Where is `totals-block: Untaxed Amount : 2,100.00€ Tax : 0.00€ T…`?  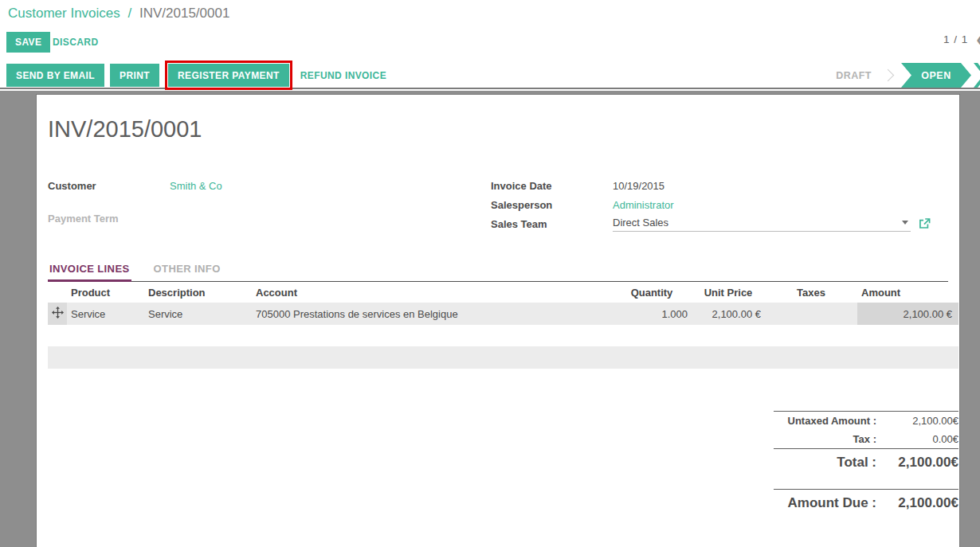 totals-block: Untaxed Amount : 2,100.00€ Tax : 0.00€ T… is located at coordinates (866, 465).